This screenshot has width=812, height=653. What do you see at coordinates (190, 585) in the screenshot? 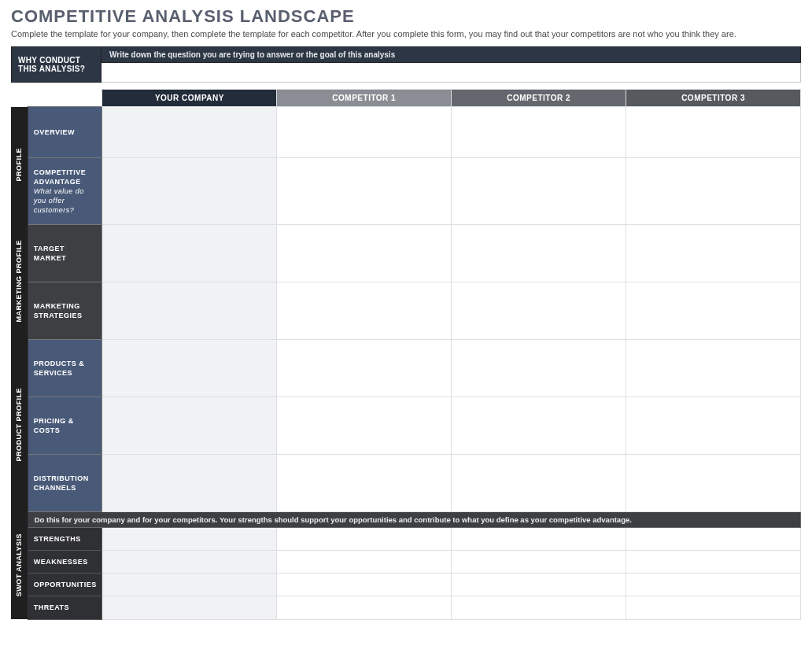
I see `opportunities-company` at bounding box center [190, 585].